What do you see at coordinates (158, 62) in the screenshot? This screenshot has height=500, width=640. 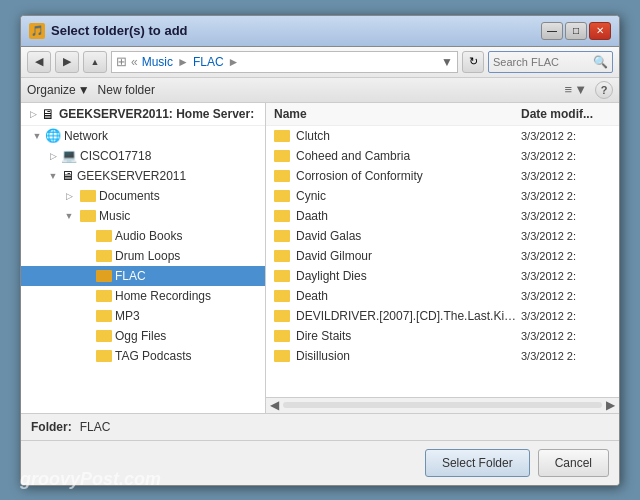 I see `path-music: Music` at bounding box center [158, 62].